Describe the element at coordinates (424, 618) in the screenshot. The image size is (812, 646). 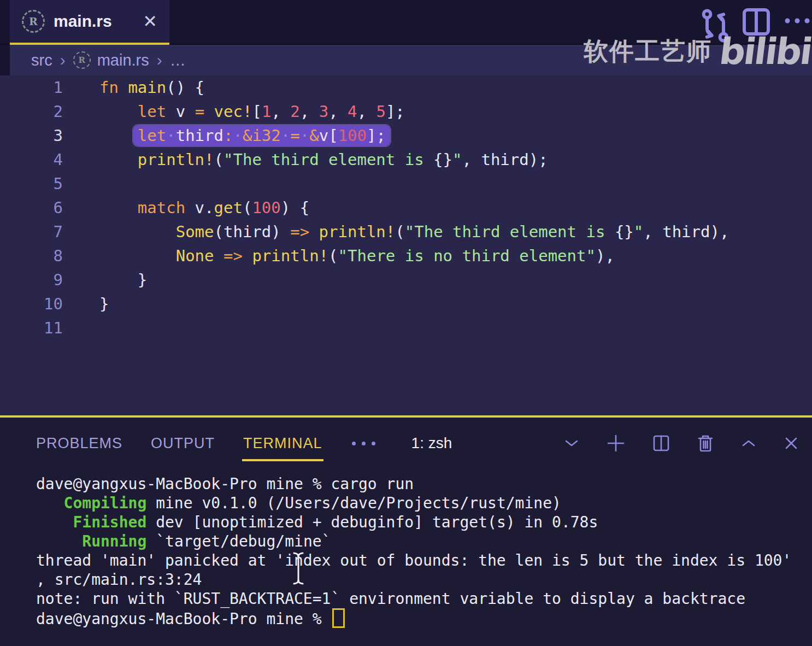
I see `terminal-line: dave@yangxus-MacBook-Pro mine %` at that location.